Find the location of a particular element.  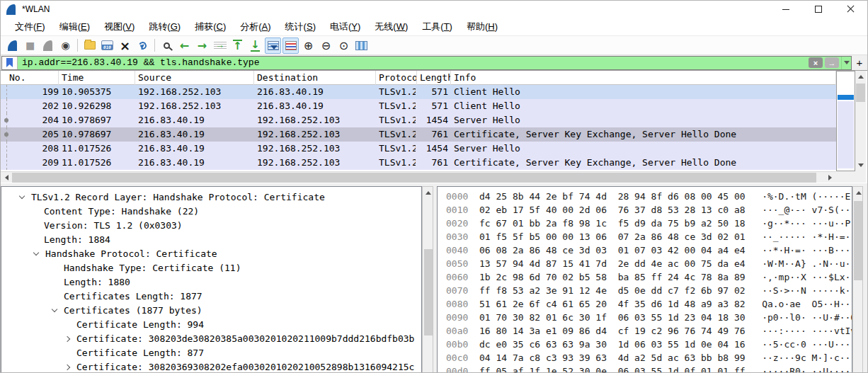

reload-icon is located at coordinates (143, 45).